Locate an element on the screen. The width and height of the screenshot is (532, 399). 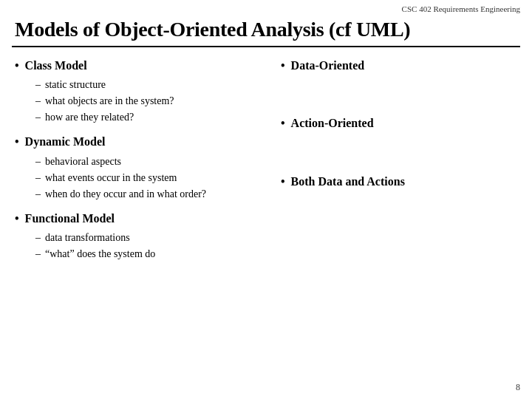
sub-text: what objects are in the system? is located at coordinates (109, 100).